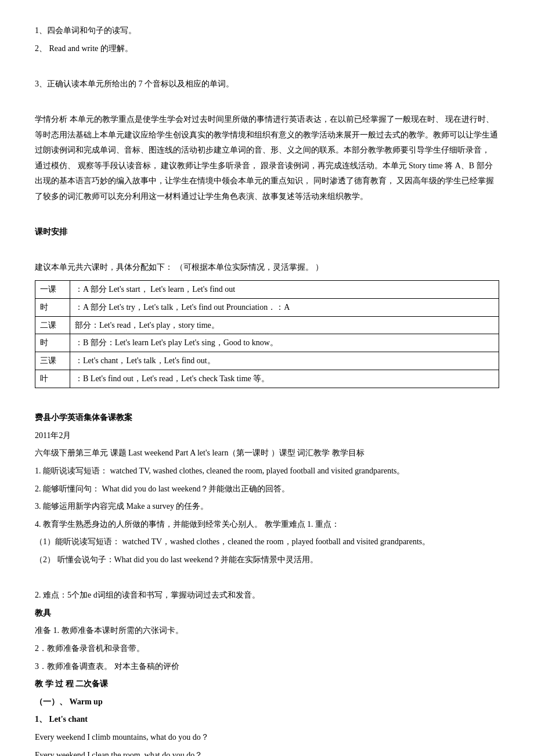 This screenshot has height=756, width=534. What do you see at coordinates (267, 418) in the screenshot?
I see `school-title: 费县小学英语集体备课教案` at bounding box center [267, 418].